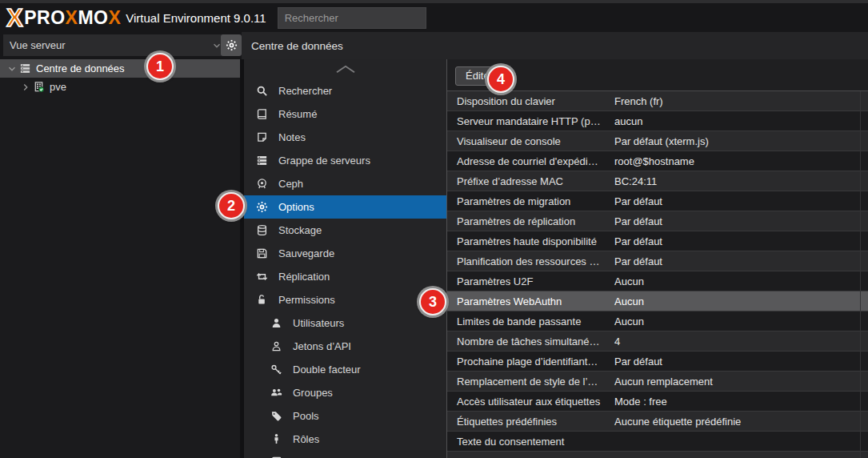 This screenshot has height=458, width=868. What do you see at coordinates (346, 184) in the screenshot?
I see `sidebar-item-ceph: Ceph` at bounding box center [346, 184].